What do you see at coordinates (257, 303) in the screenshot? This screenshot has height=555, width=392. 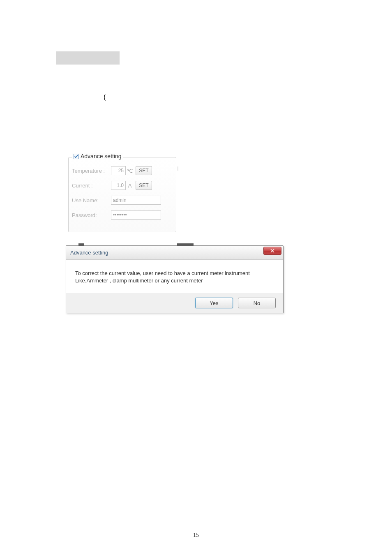 I see `no-button: No` at bounding box center [257, 303].